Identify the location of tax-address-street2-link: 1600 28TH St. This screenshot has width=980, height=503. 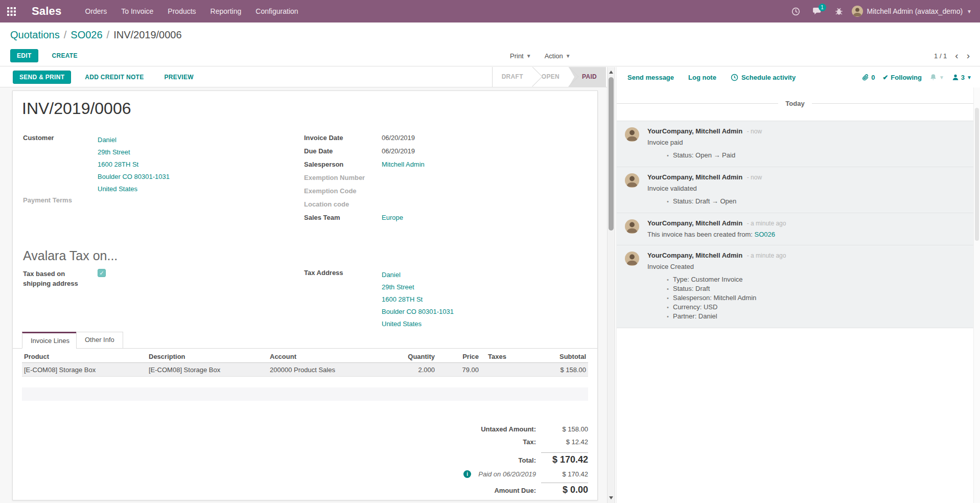
(402, 300).